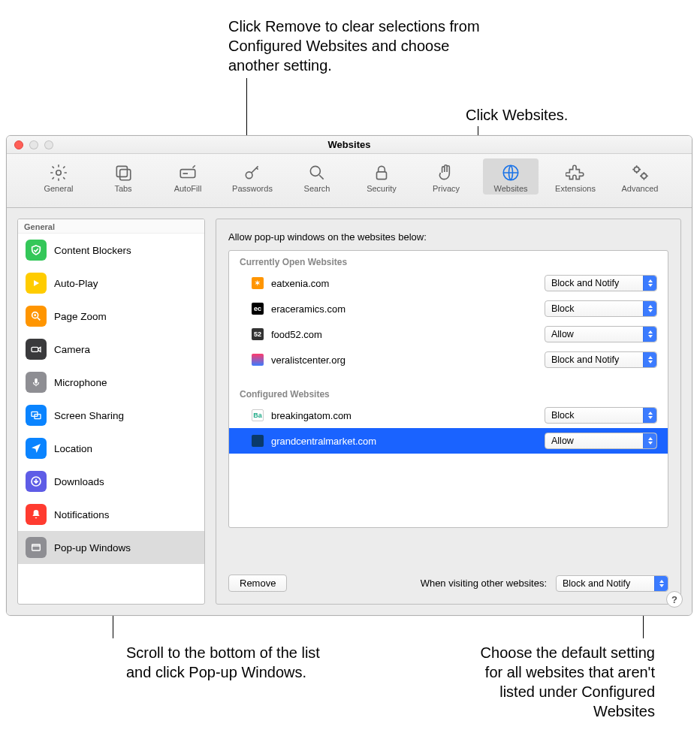 The width and height of the screenshot is (700, 748). Describe the element at coordinates (382, 173) in the screenshot. I see `lock-icon` at that location.